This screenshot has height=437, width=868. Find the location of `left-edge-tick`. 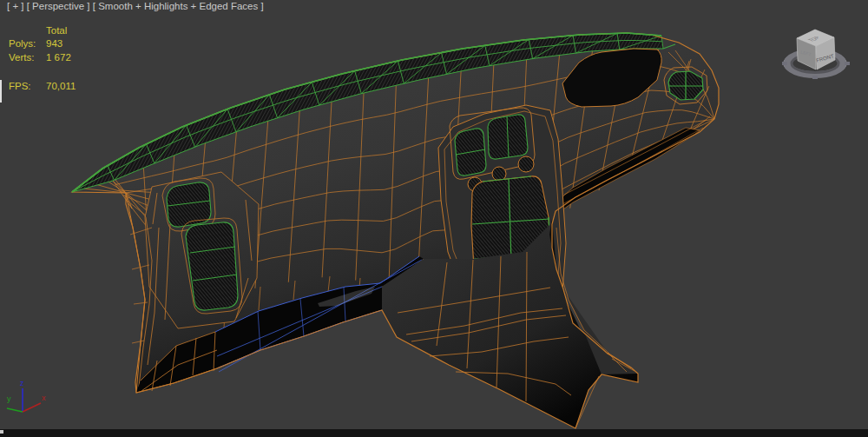

left-edge-tick is located at coordinates (1, 91).